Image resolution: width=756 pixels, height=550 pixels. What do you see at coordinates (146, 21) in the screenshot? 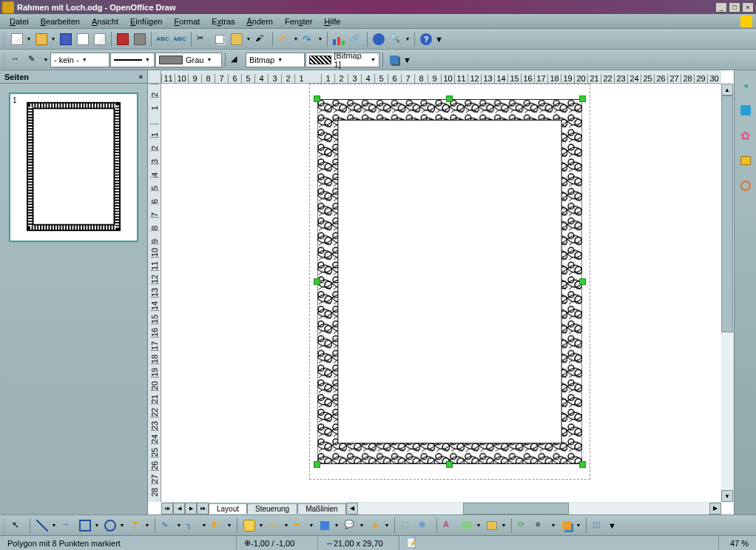
I see `menu-einfuegen: Einfügen` at bounding box center [146, 21].